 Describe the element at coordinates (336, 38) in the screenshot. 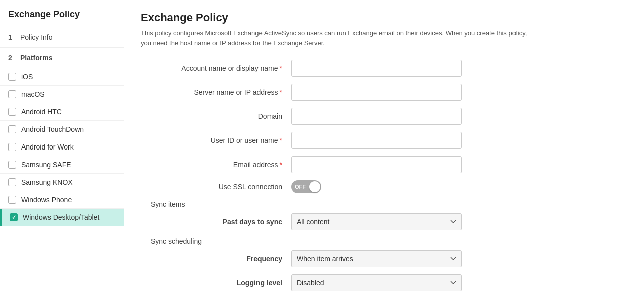

I see `main-description: This policy configures Microsoft Exchang…` at that location.